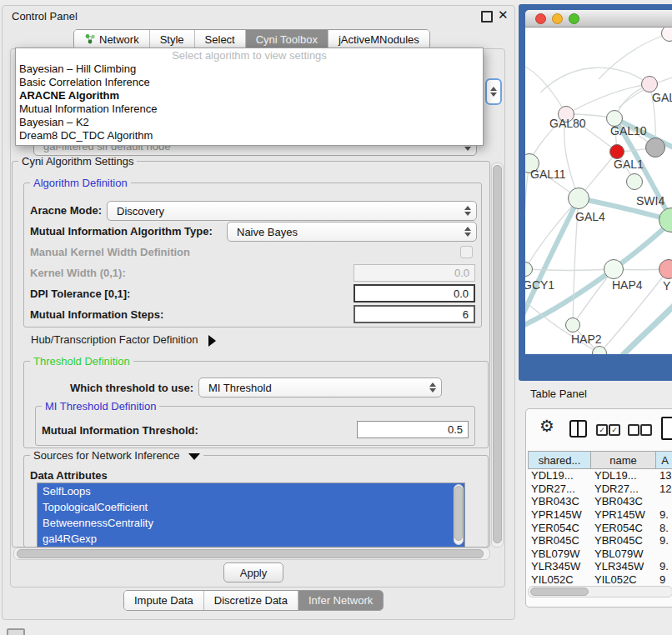 This screenshot has height=635, width=672. I want to click on table-cell: YER054C, so click(624, 528).